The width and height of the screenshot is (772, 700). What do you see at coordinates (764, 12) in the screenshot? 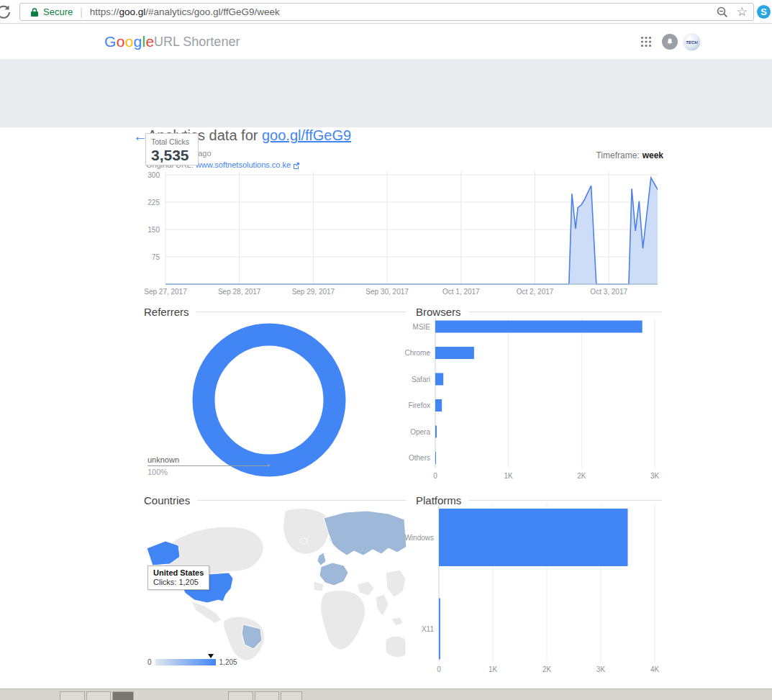
I see `skype-icon: S` at bounding box center [764, 12].